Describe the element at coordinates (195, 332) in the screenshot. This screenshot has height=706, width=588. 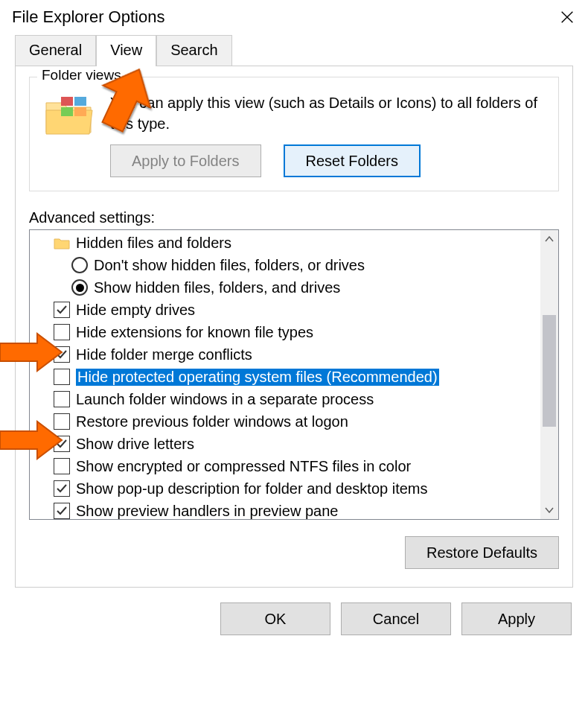
I see `checkbox-label: Hide extensions for known file types` at that location.